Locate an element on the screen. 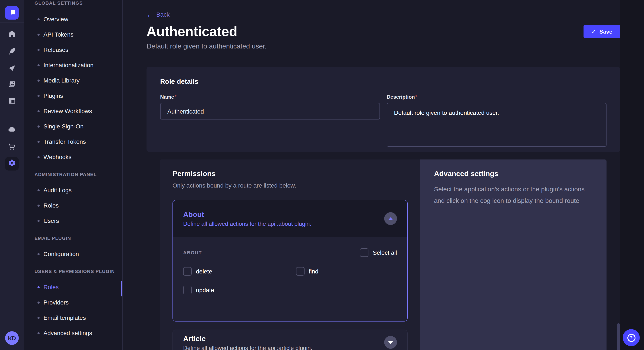  cart-icon is located at coordinates (12, 147).